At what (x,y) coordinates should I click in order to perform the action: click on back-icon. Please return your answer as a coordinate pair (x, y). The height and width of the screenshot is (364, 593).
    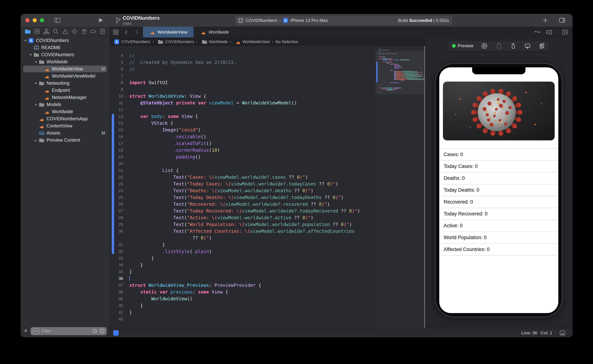
    Looking at the image, I should click on (127, 32).